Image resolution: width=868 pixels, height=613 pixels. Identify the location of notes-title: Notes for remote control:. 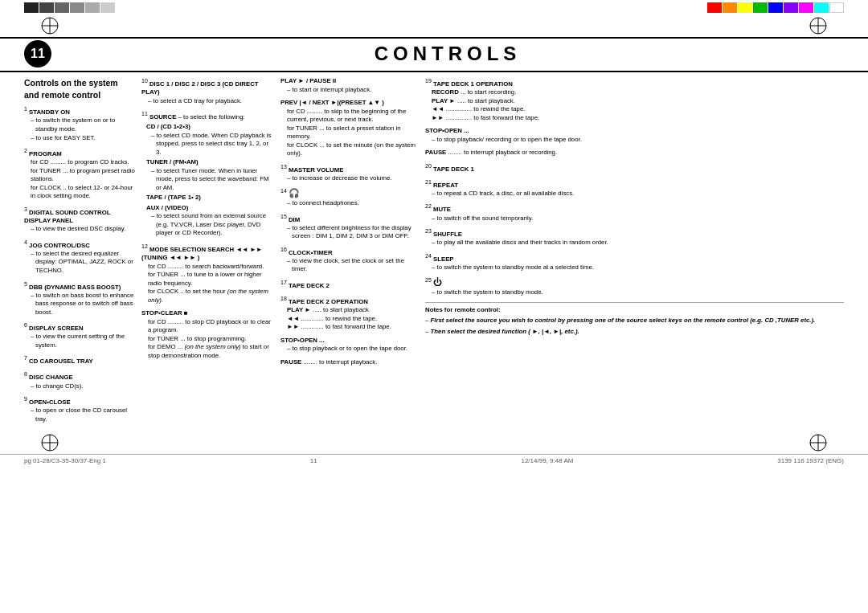
(635, 310).